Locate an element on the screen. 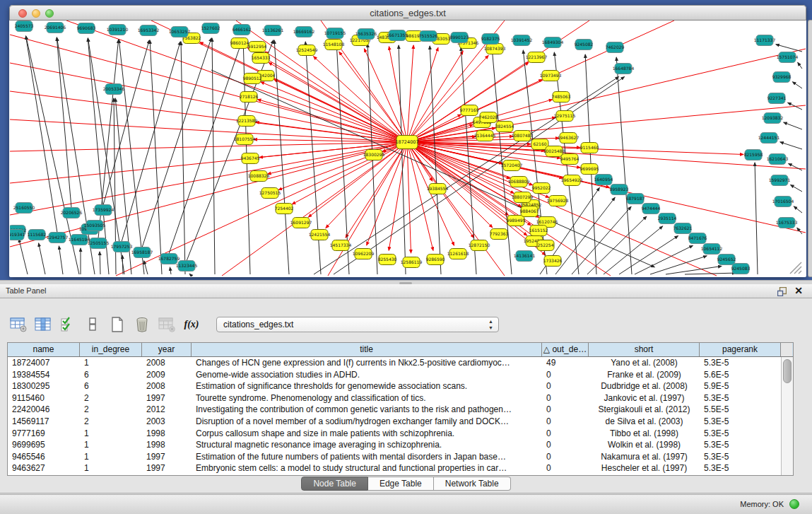  close-panel-icon: ✕ is located at coordinates (799, 291).